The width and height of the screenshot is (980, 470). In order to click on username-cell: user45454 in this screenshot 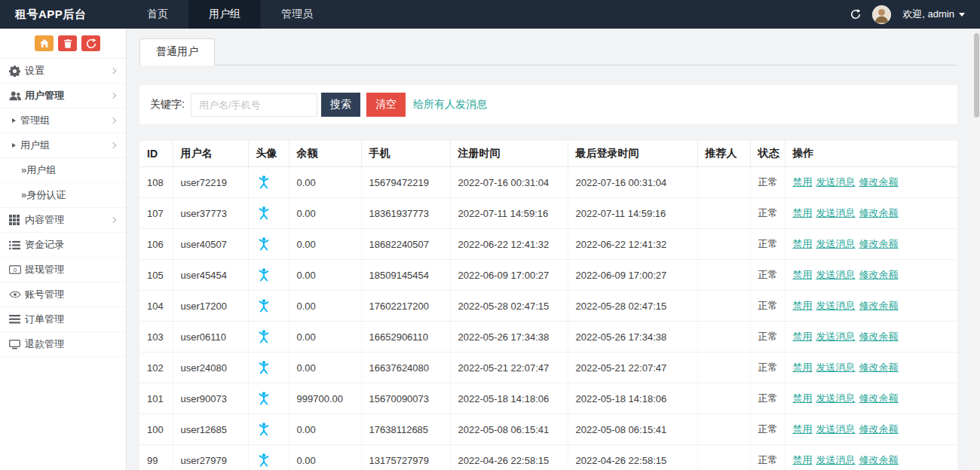, I will do `click(210, 276)`.